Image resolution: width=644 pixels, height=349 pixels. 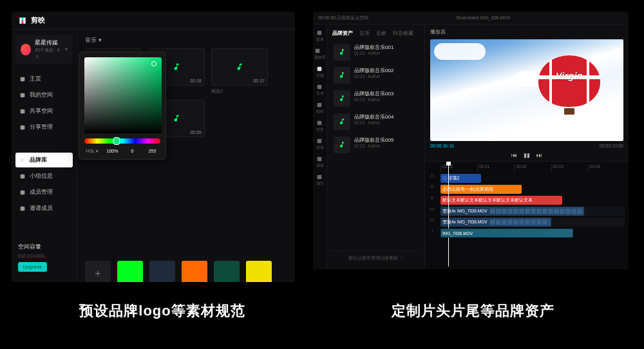 I want to click on clip-text-2: 默认文本默认文本默认文本默认文本默认文本, so click(x=501, y=200).